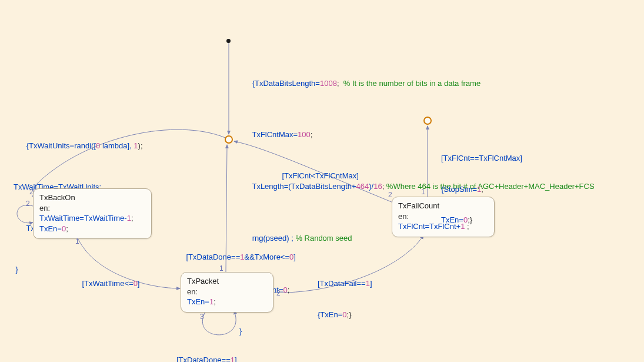  Describe the element at coordinates (227, 292) in the screenshot. I see `state-txpacket: TxPacket en: TxEn=1;` at that location.